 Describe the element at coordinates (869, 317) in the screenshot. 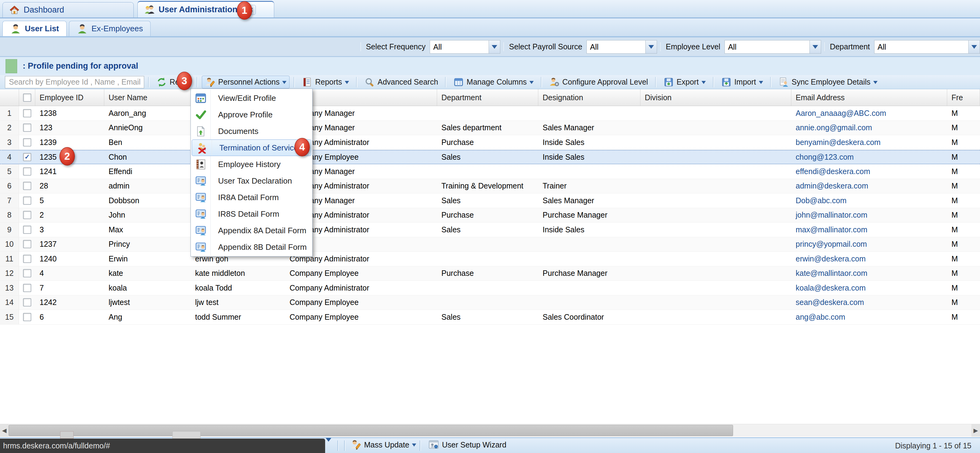

I see `cell-email: ang@abc.com` at that location.